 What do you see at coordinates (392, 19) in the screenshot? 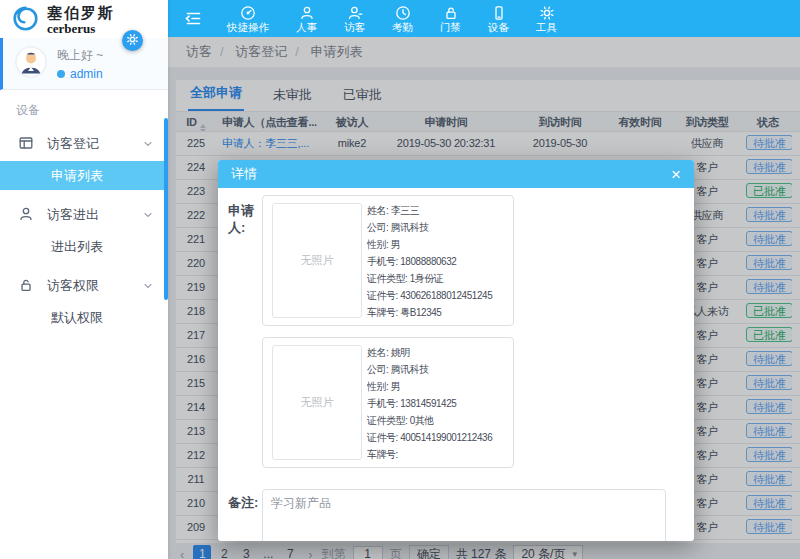
I see `topnav-items: 快捷操作人事访客考勤门禁设备工具` at bounding box center [392, 19].